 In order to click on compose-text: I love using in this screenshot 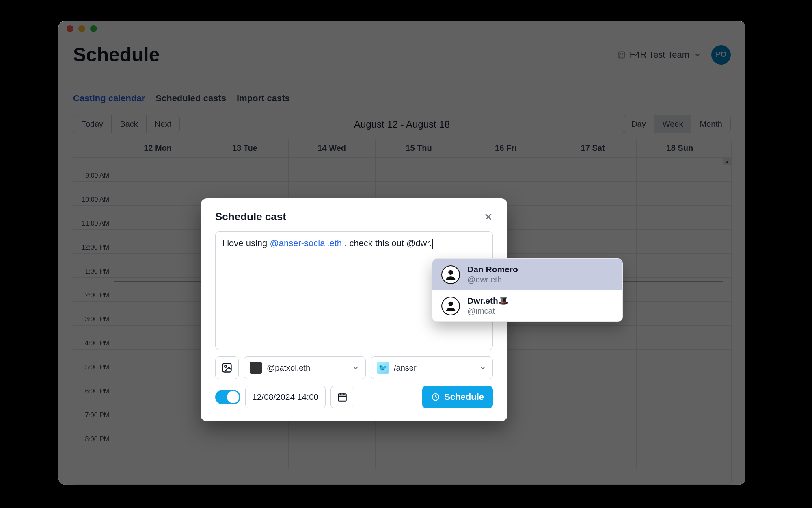, I will do `click(246, 243)`.